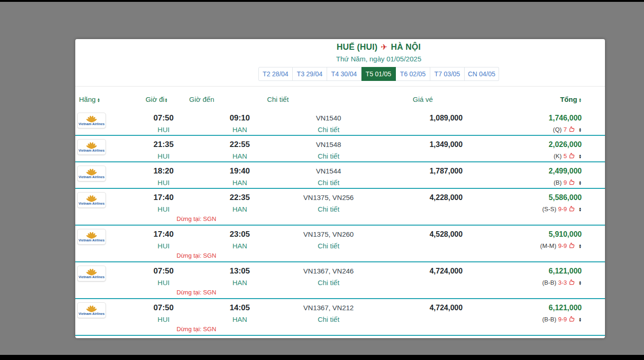 Image resolution: width=644 pixels, height=360 pixels. Describe the element at coordinates (240, 198) in the screenshot. I see `arrive-time: 22:35` at that location.